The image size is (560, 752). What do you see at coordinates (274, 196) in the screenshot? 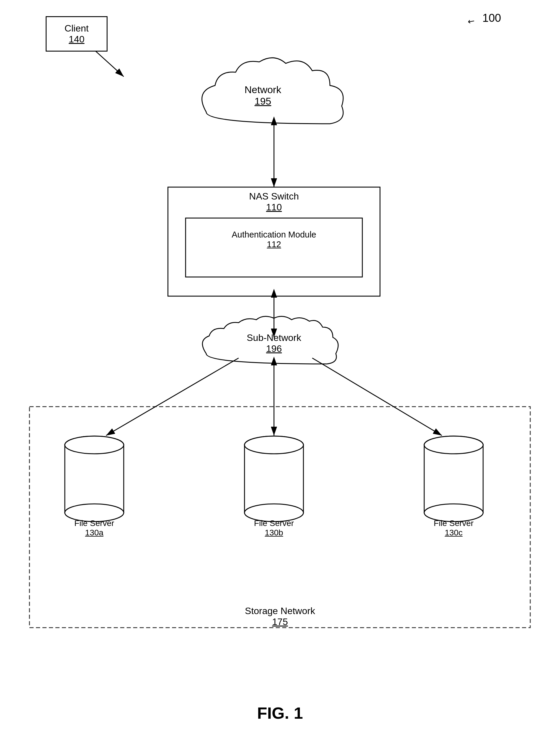
I see `nas-switch-label: NAS Switch` at bounding box center [274, 196].